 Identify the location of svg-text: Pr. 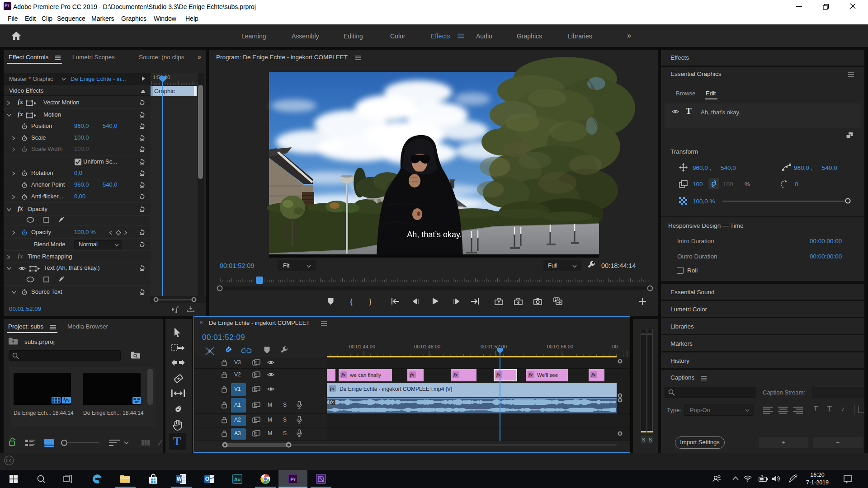
(293, 479).